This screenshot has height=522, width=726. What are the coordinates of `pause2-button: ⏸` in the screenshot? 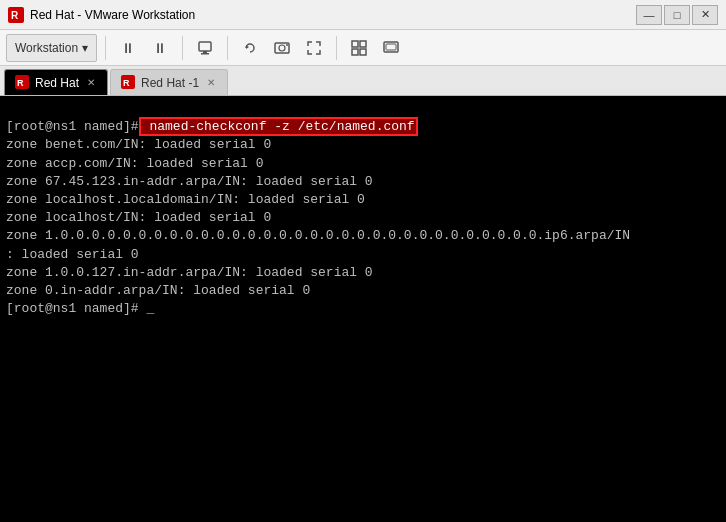 It's located at (160, 48).